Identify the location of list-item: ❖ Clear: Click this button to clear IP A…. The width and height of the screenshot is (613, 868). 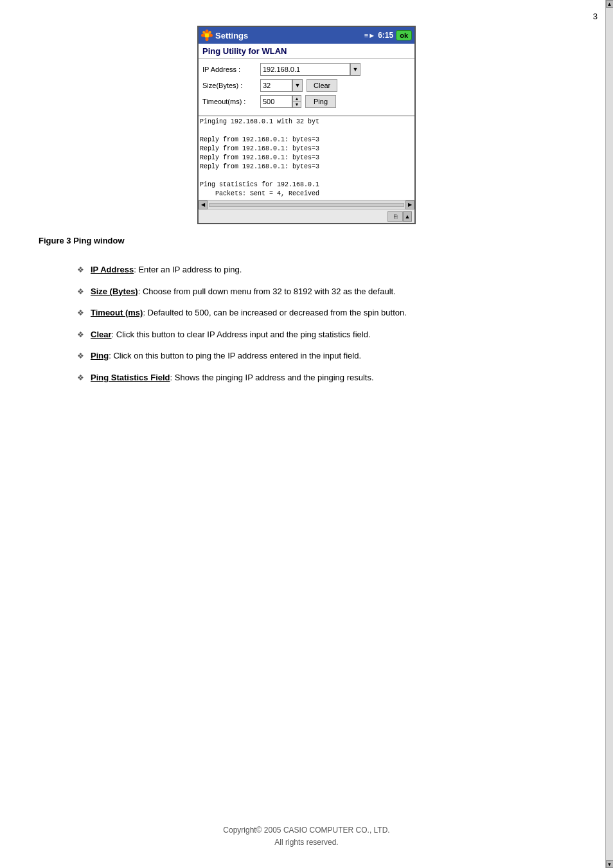
(308, 335).